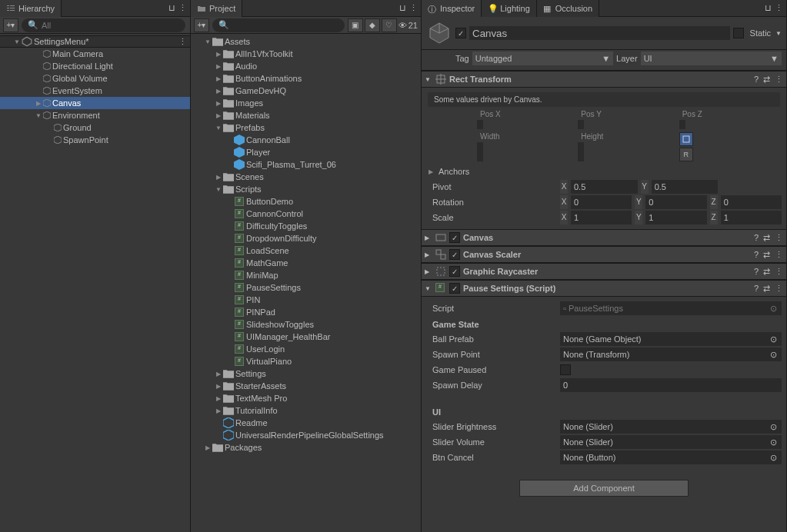 This screenshot has width=787, height=532. What do you see at coordinates (543, 58) in the screenshot?
I see `tag-dropdown: Untagged▼` at bounding box center [543, 58].